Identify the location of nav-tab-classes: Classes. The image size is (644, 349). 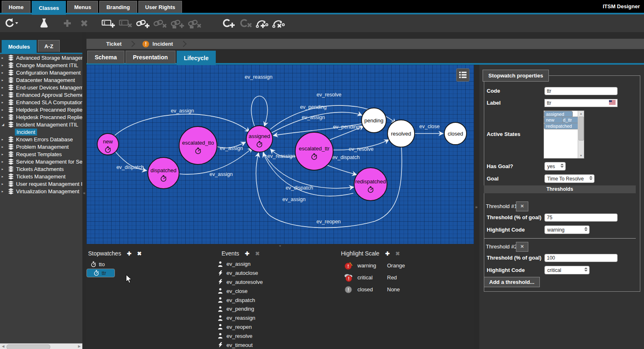
(49, 8).